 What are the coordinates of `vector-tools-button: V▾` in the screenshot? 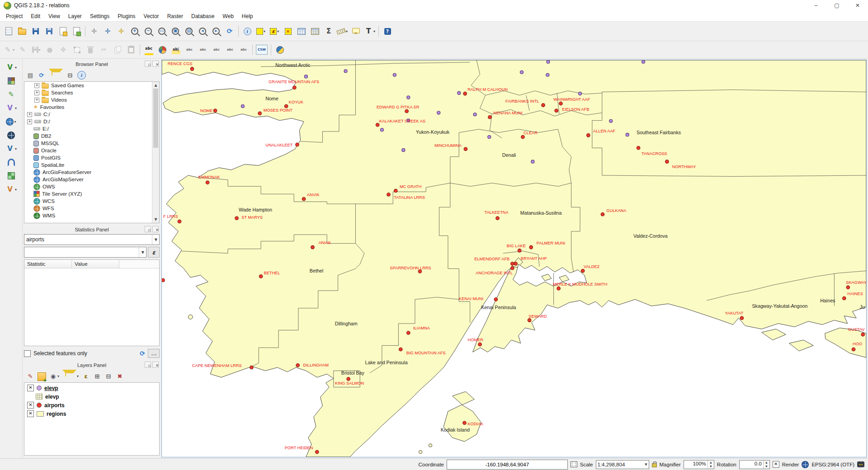 It's located at (11, 67).